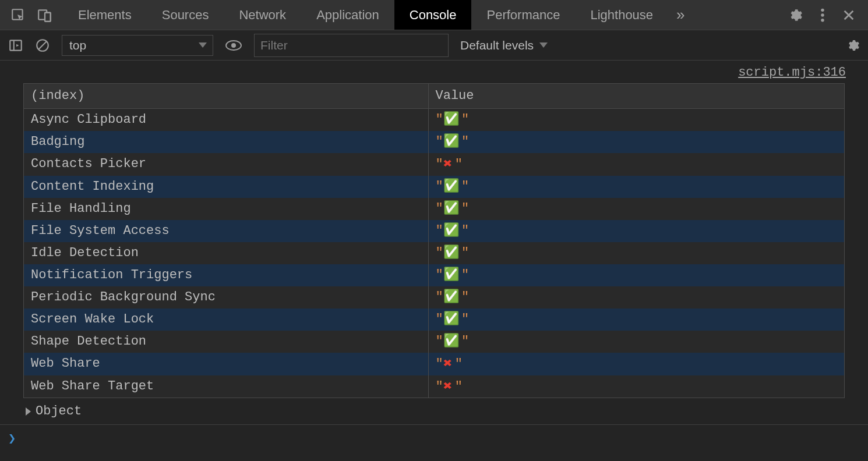  I want to click on table-row: Badging"✅ ", so click(434, 142).